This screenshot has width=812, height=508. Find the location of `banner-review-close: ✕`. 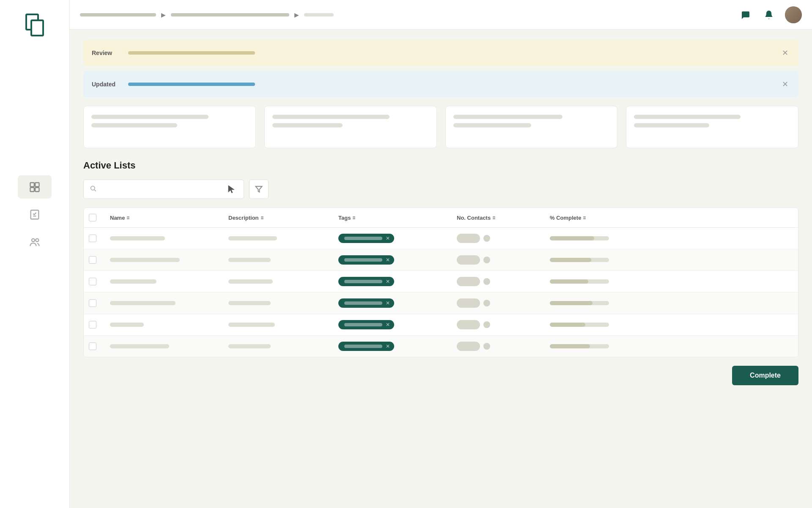

banner-review-close: ✕ is located at coordinates (785, 53).